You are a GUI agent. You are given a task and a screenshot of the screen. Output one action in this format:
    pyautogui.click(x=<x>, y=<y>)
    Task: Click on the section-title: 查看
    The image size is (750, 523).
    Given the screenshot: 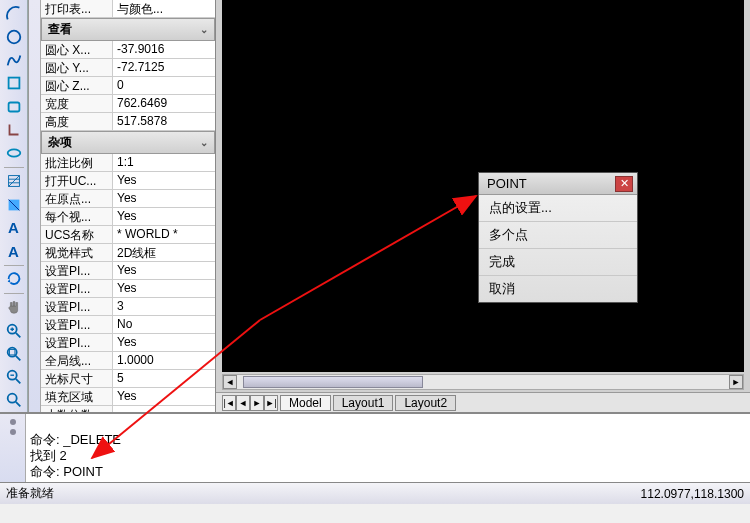 What is the action you would take?
    pyautogui.click(x=60, y=30)
    